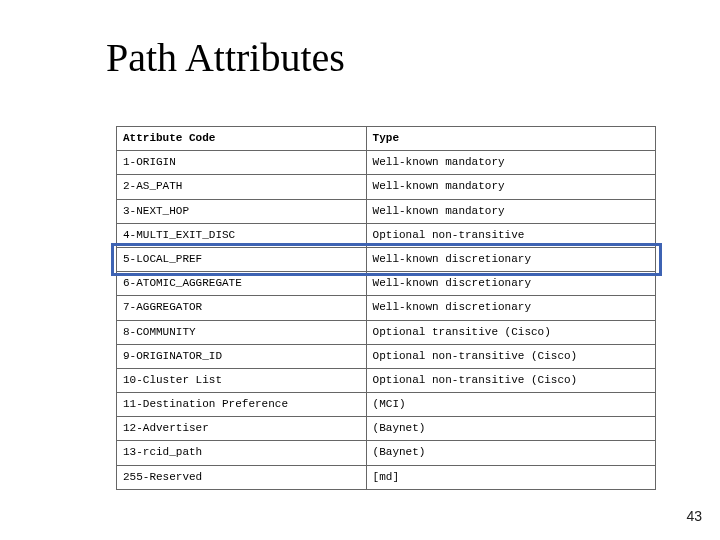 The height and width of the screenshot is (540, 720). I want to click on table-row: 6-ATOMIC_AGGREGATEWell-known discretiona…, so click(386, 284).